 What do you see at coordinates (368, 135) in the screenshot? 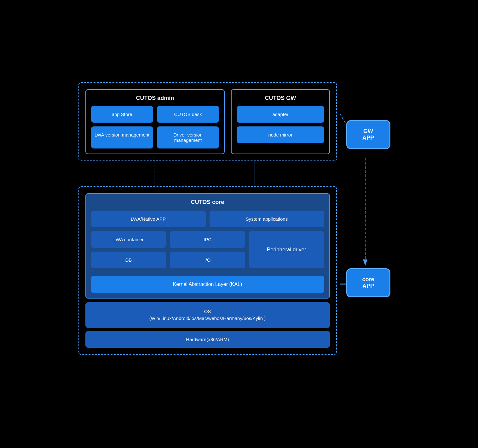
I see `gw-app-box: GW APP` at bounding box center [368, 135].